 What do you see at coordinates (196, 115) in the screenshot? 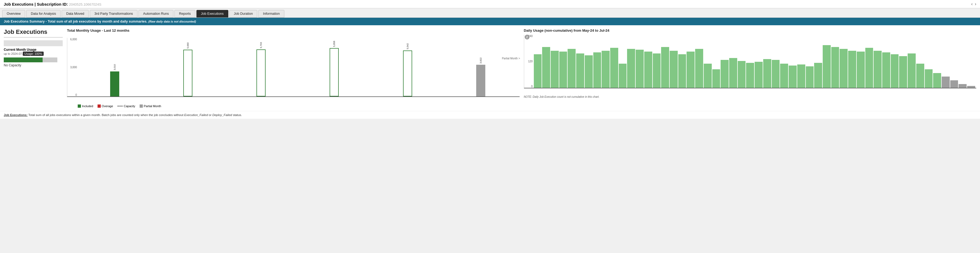
I see `footer-italic1: Execution_Failed` at bounding box center [196, 115].